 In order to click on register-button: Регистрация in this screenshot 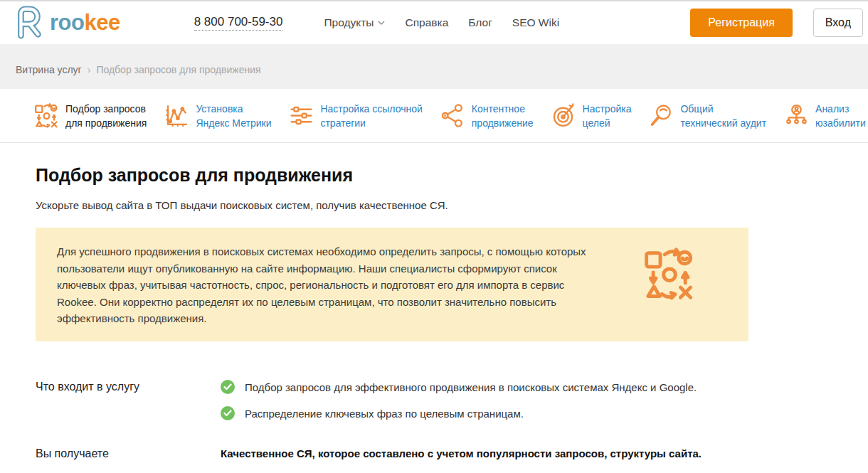, I will do `click(741, 23)`.